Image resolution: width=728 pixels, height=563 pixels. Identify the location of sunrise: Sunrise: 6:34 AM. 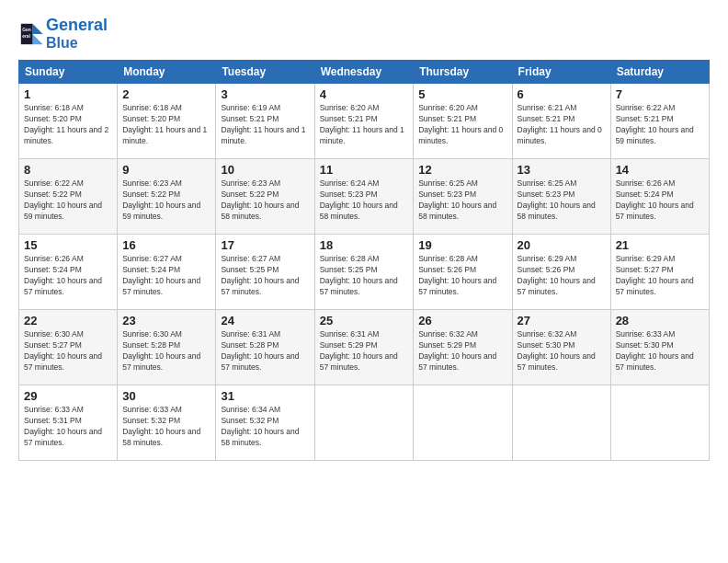
(265, 410).